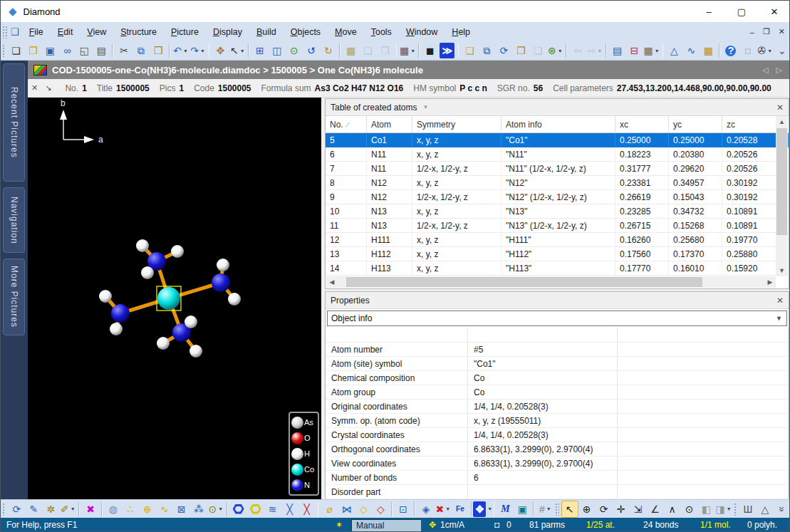 The height and width of the screenshot is (532, 790). Describe the element at coordinates (558, 124) in the screenshot. I see `column-header-atominfo: Atom info` at that location.